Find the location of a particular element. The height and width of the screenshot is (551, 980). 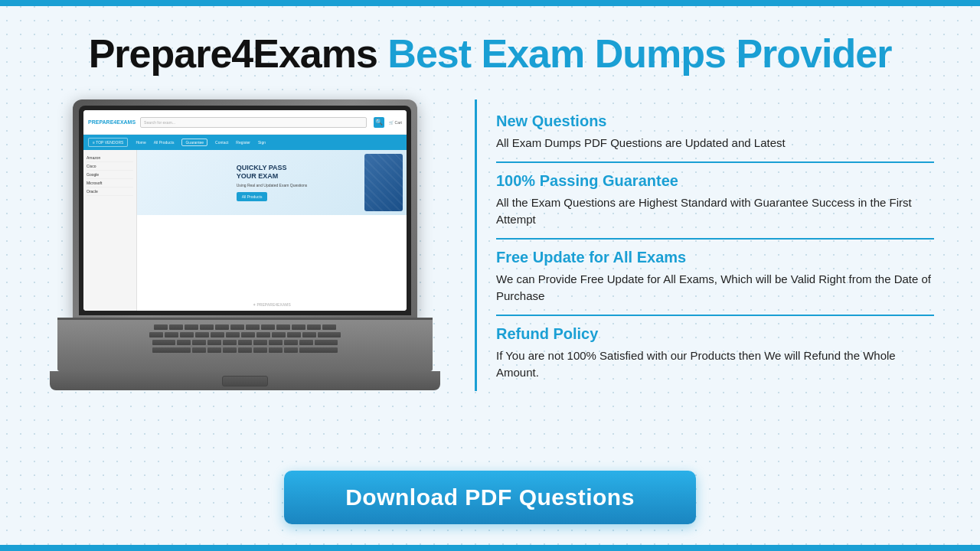

laptop-bottom is located at coordinates (245, 381).